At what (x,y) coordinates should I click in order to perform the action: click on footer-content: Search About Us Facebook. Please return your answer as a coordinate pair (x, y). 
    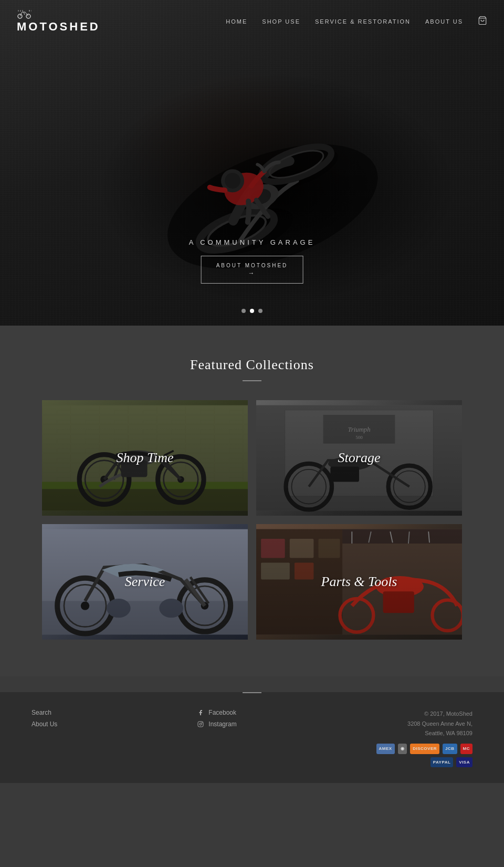
    Looking at the image, I should click on (252, 738).